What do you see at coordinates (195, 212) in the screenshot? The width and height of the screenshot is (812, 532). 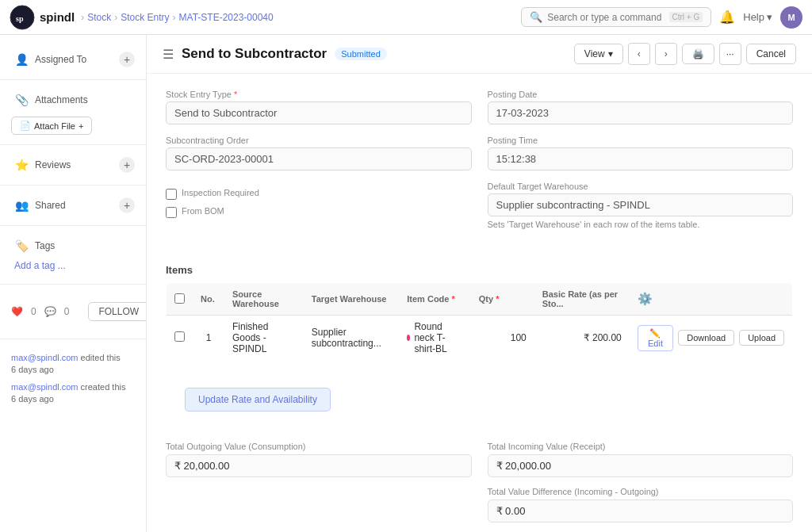 I see `from-bom-checkbox-item: From BOM` at bounding box center [195, 212].